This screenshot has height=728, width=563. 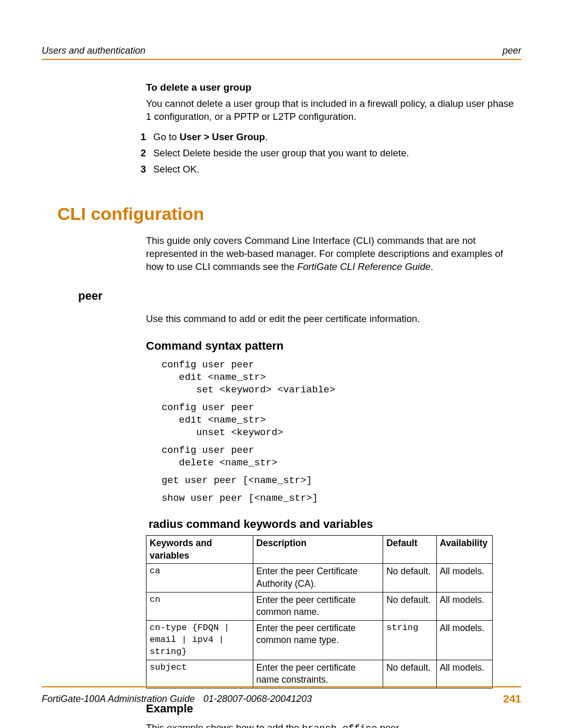 What do you see at coordinates (200, 550) in the screenshot?
I see `col-keywords: Keywords and variables` at bounding box center [200, 550].